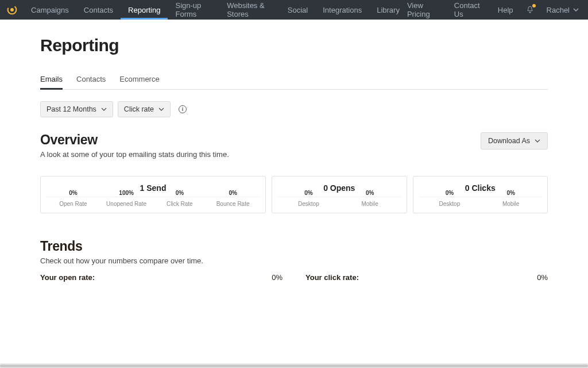  What do you see at coordinates (294, 261) in the screenshot?
I see `trends-subheading: Check out how your numbers compare over …` at bounding box center [294, 261].